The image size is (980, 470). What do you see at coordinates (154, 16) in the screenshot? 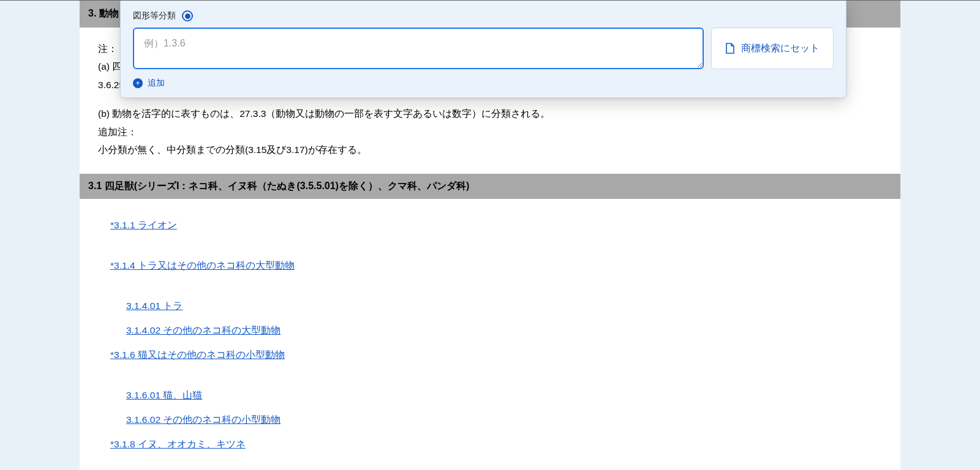
I see `classification-radio-label: 図形等分類` at bounding box center [154, 16].